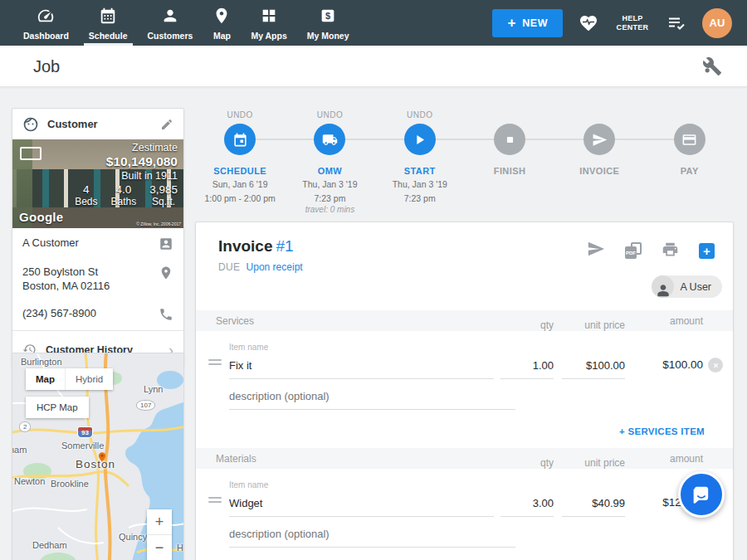 Image resolution: width=747 pixels, height=560 pixels. I want to click on amount-column-header: amount, so click(670, 321).